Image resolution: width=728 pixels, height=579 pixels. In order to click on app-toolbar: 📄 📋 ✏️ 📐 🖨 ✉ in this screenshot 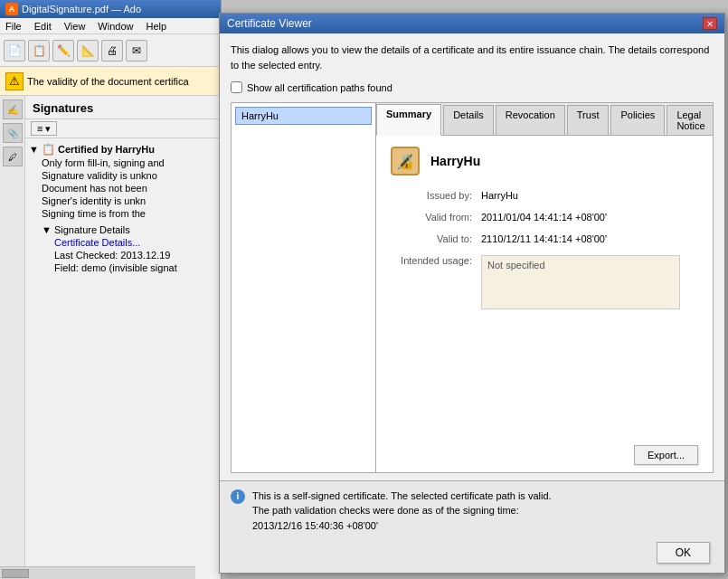, I will do `click(110, 51)`.